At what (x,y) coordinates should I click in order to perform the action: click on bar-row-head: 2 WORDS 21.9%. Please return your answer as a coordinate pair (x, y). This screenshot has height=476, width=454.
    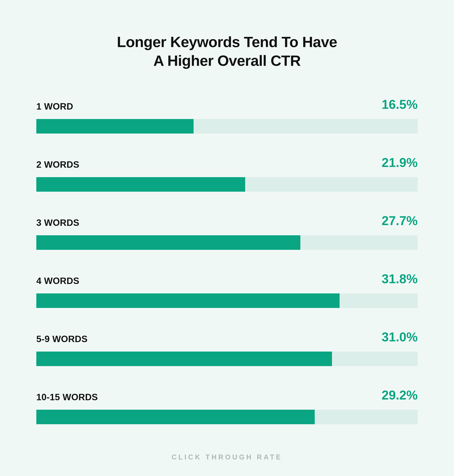
    Looking at the image, I should click on (227, 163).